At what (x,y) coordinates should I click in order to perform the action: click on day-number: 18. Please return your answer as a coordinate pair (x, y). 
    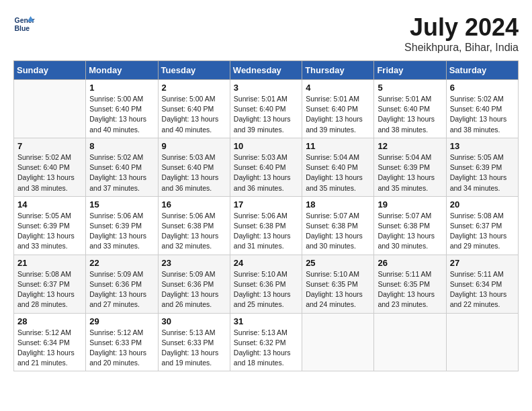
    Looking at the image, I should click on (338, 204).